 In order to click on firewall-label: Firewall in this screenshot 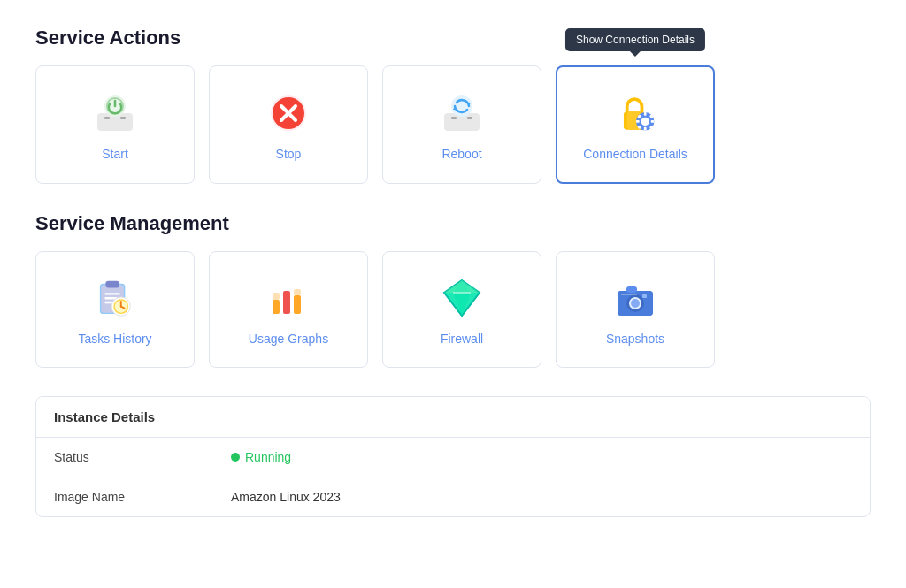, I will do `click(462, 339)`.